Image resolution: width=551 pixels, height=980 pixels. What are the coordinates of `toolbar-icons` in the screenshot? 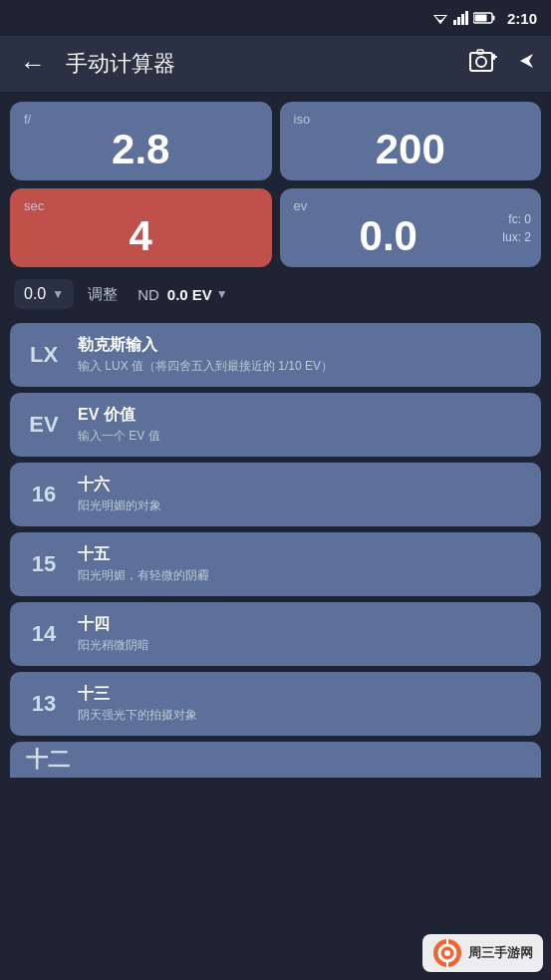 It's located at (504, 64).